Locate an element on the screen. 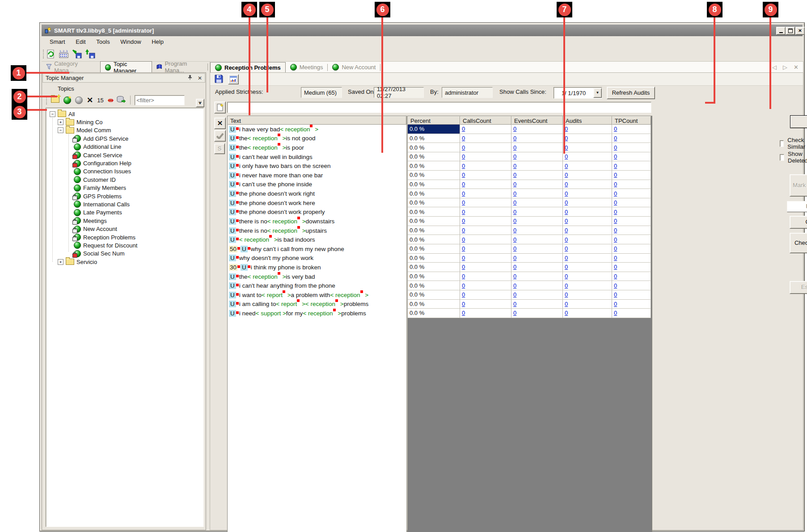  tree-item-configuration-help: Configuration Help is located at coordinates (125, 163).